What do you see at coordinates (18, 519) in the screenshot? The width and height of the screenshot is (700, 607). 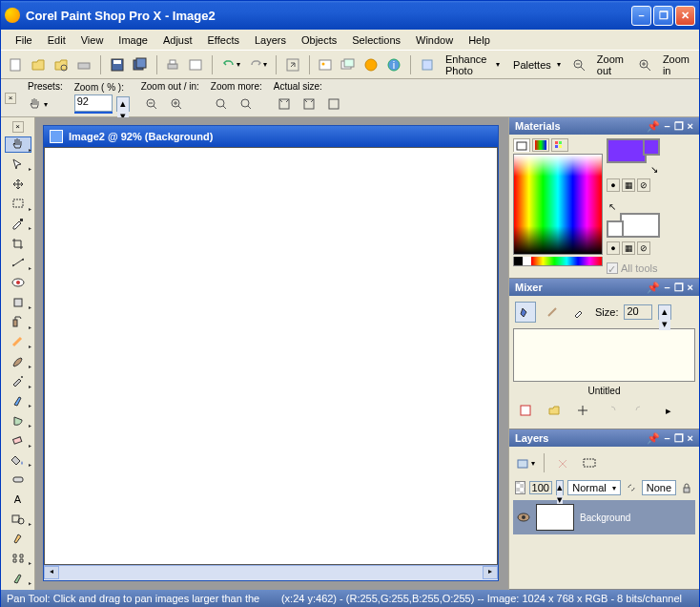 I see `shape-tool: ▸` at bounding box center [18, 519].